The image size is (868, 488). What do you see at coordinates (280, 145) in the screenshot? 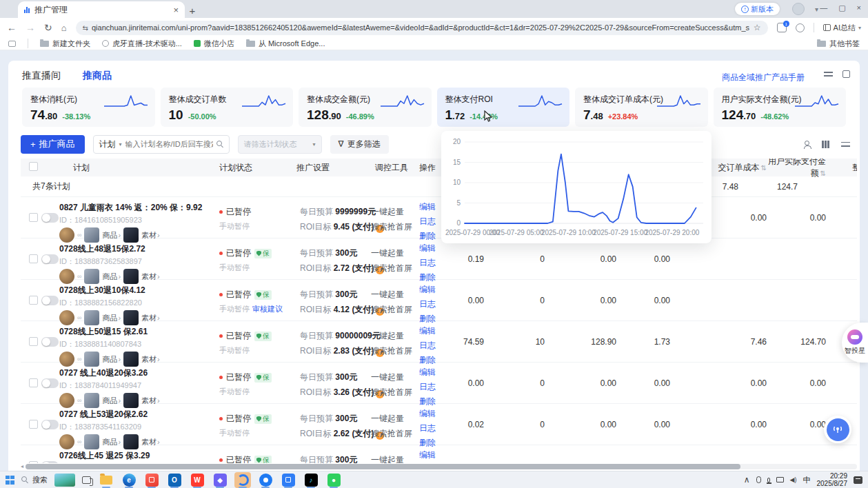
I see `plan-status-select: 请筛选计划状态▾` at bounding box center [280, 145].